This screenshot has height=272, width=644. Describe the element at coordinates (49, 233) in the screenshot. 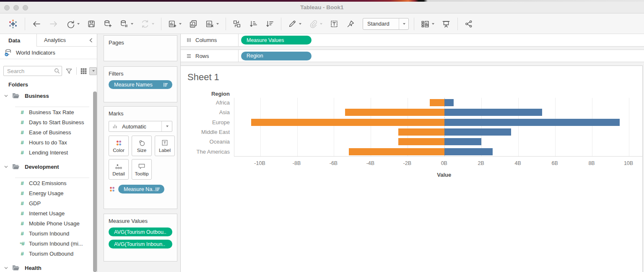

I see `field-tourism-inbound: #Tourism Inbound` at that location.